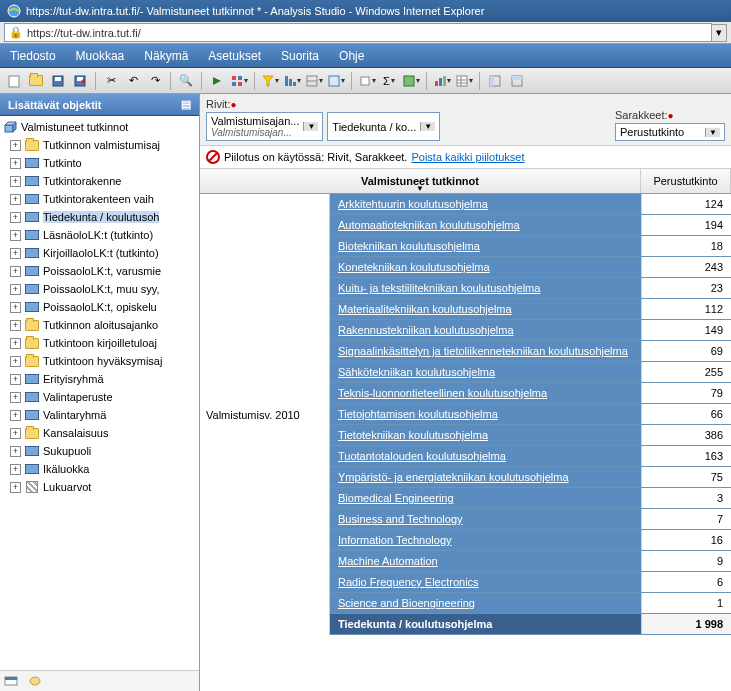 Image resolution: width=731 pixels, height=691 pixels. What do you see at coordinates (100, 217) in the screenshot?
I see `tree-node: +Tiedekunta / koulutusoh` at bounding box center [100, 217].